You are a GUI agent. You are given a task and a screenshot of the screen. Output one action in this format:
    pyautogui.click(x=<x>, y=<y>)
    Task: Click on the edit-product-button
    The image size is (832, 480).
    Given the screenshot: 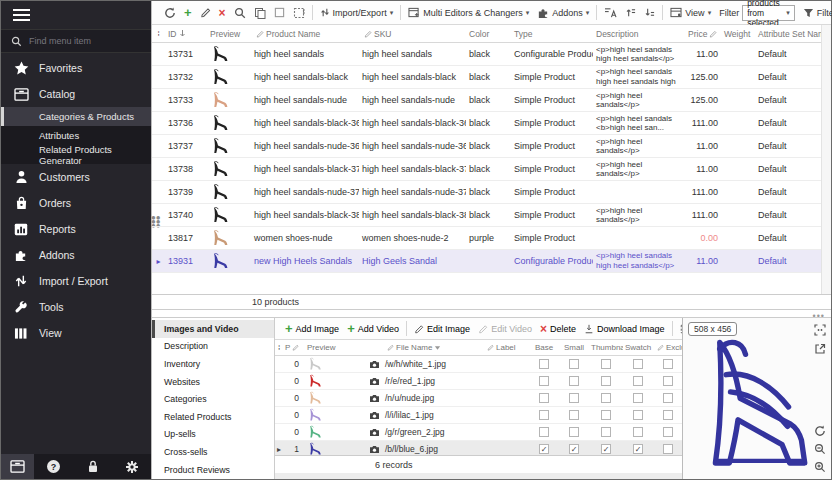 What is the action you would take?
    pyautogui.click(x=206, y=13)
    